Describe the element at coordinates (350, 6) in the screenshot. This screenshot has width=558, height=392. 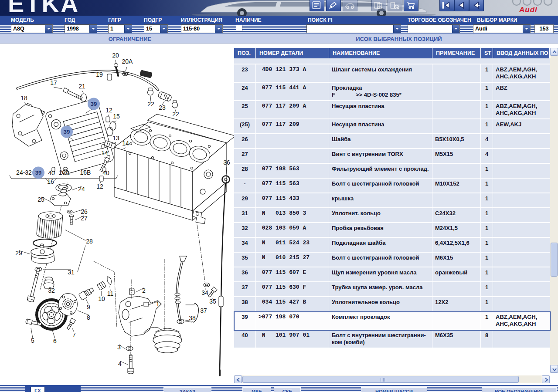
I see `car-graphics-button` at that location.